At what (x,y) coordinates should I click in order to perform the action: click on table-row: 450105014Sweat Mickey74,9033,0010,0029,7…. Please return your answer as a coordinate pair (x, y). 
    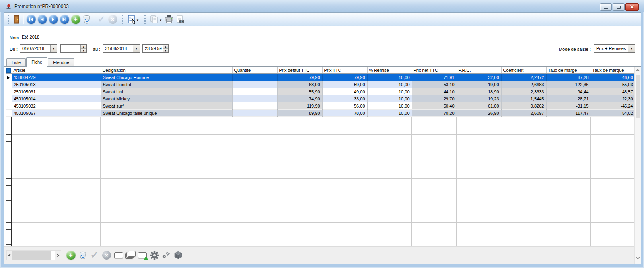
    Looking at the image, I should click on (321, 99).